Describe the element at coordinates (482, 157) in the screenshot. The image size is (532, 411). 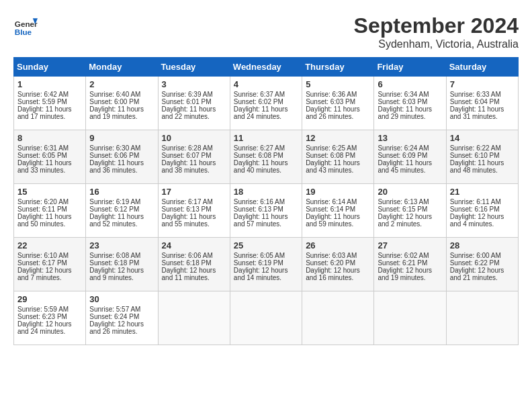
I see `table-row: 14 Sunrise: 6:22 AM Sunset: 6:10 PM Dayl…` at that location.